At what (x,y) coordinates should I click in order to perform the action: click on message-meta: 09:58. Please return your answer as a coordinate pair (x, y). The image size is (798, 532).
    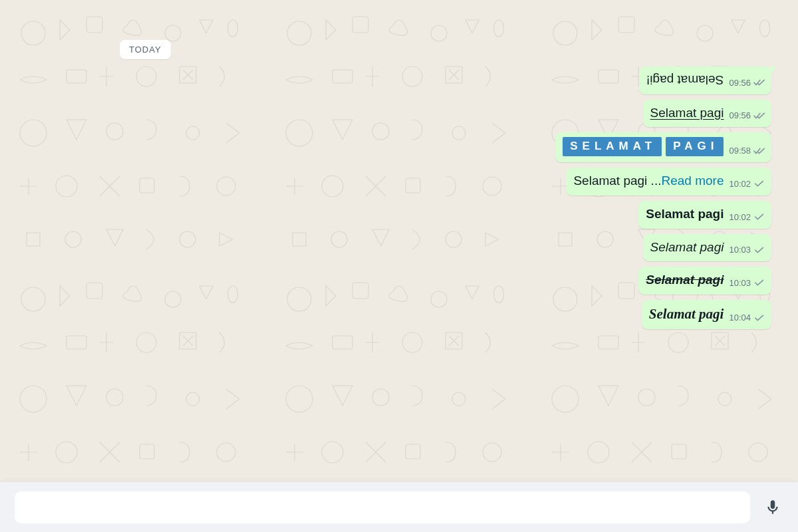
    Looking at the image, I should click on (747, 151).